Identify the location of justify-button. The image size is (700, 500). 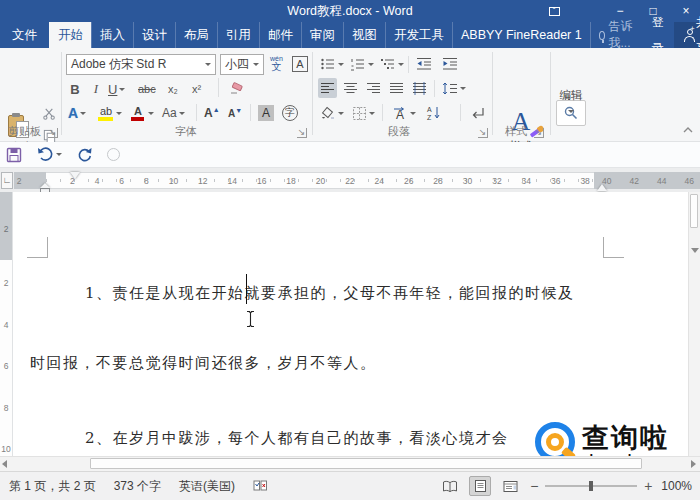
(396, 88).